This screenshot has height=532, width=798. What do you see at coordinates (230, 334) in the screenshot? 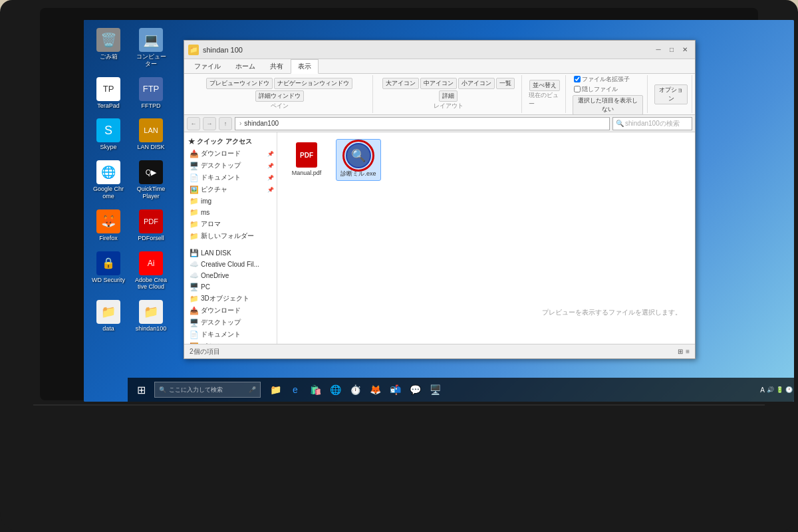
I see `nav-docs2: 📄 ドキュメント` at bounding box center [230, 334].